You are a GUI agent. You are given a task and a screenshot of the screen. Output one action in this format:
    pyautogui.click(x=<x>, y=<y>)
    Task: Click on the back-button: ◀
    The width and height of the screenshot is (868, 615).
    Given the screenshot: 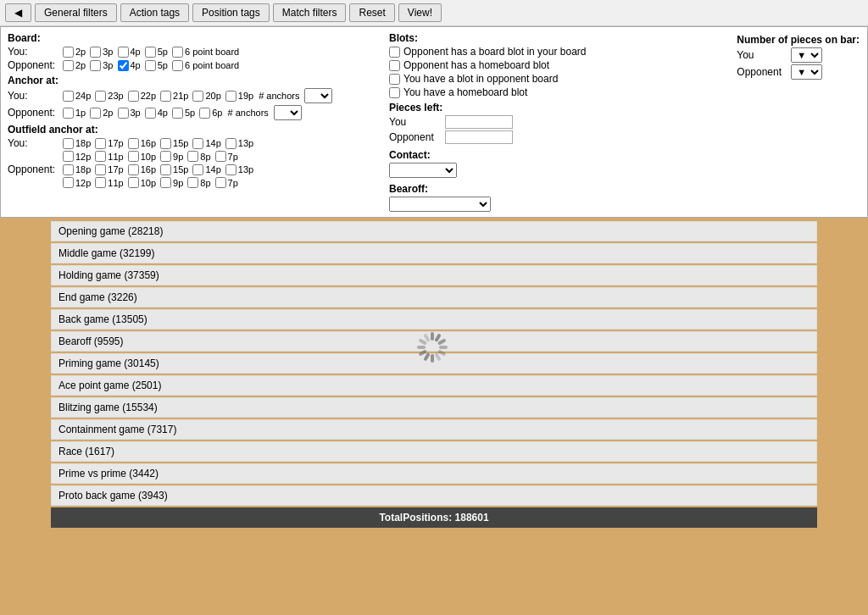 What is the action you would take?
    pyautogui.click(x=19, y=13)
    